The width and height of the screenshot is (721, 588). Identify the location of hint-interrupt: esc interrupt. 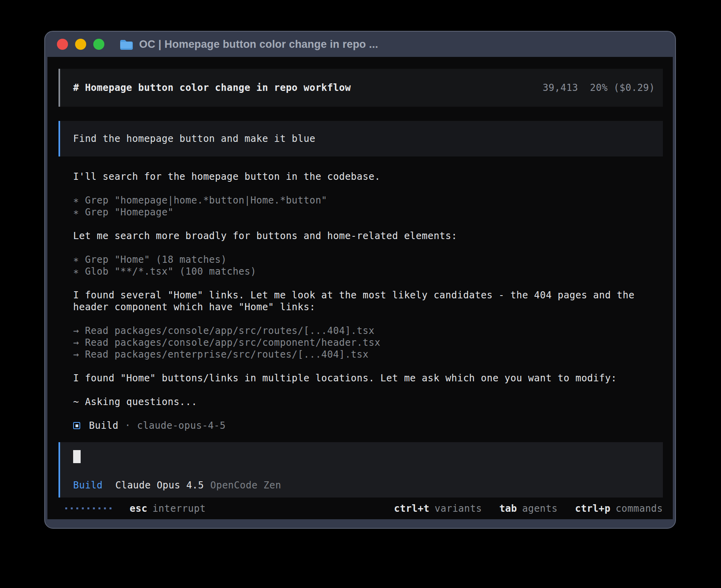
(168, 509).